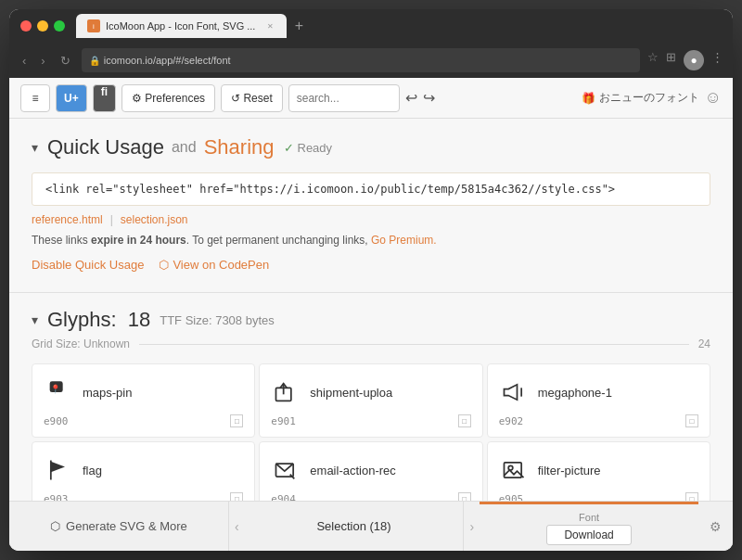 This screenshot has height=560, width=742. What do you see at coordinates (399, 26) in the screenshot?
I see `tab-bar: i IcoMoon App - Icon Font, SVG ... ✕ +` at bounding box center [399, 26].